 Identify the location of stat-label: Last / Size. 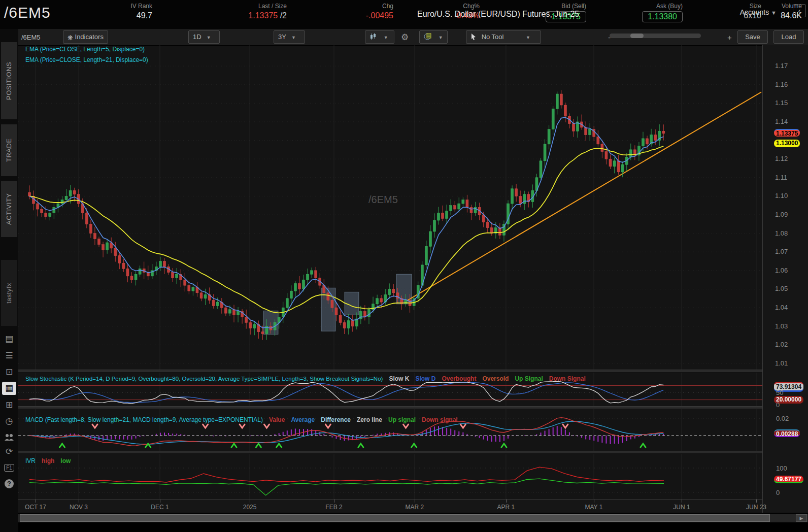
(256, 6).